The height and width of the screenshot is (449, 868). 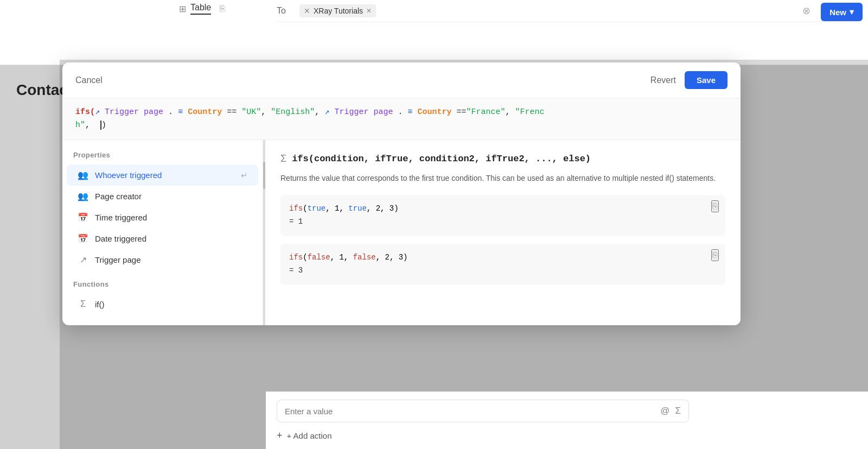 I want to click on at-button: @, so click(x=665, y=411).